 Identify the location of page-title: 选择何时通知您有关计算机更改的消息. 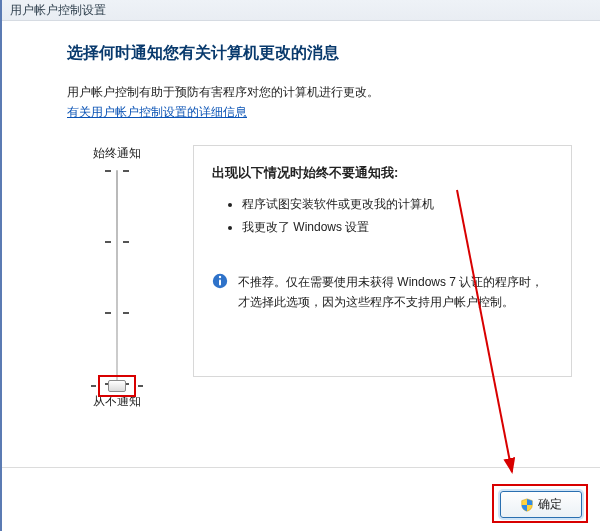
(320, 54).